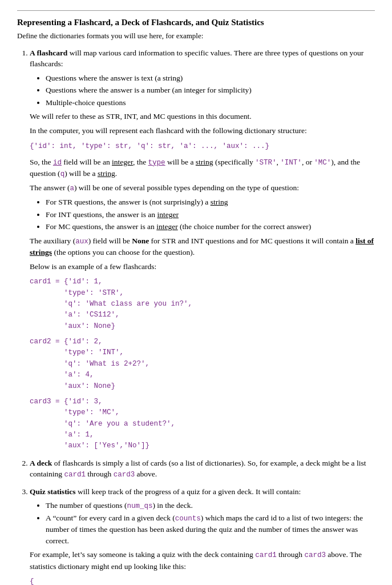  I want to click on below-example-para: Below is an example of a few flashcards:, so click(202, 267).